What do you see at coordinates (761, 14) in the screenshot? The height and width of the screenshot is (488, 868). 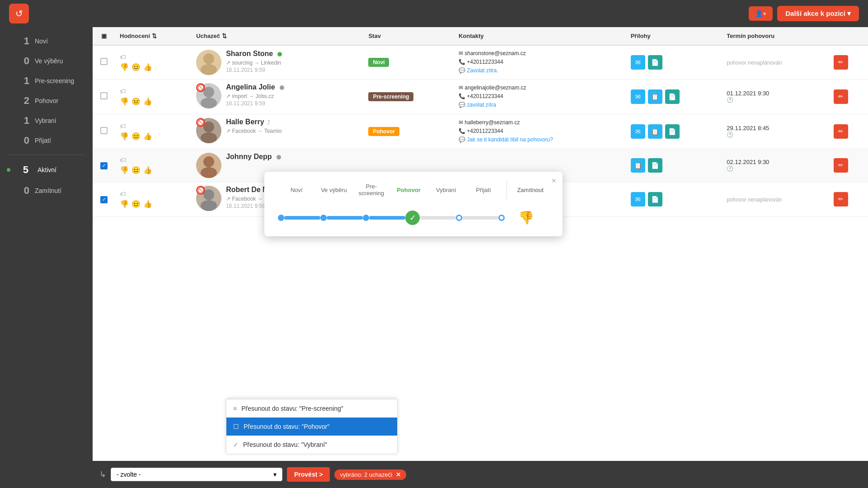 I see `add-candidate-button: 👤+` at bounding box center [761, 14].